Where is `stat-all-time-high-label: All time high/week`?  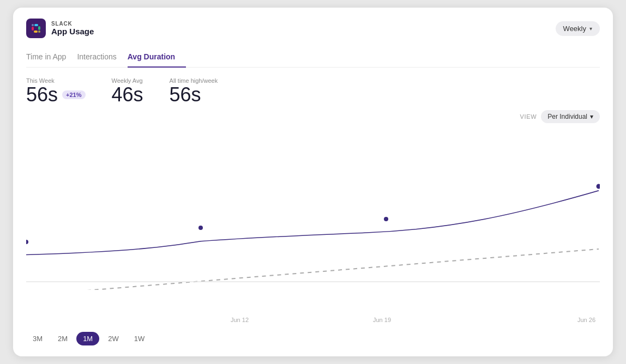
stat-all-time-high-label: All time high/week is located at coordinates (194, 81).